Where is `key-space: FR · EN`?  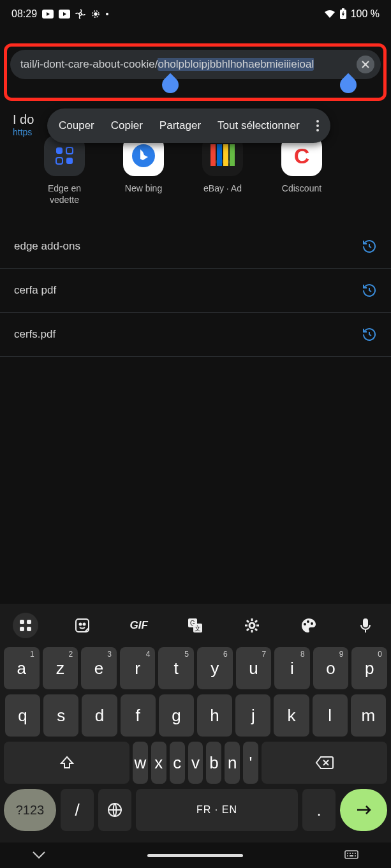
key-space: FR · EN is located at coordinates (217, 810).